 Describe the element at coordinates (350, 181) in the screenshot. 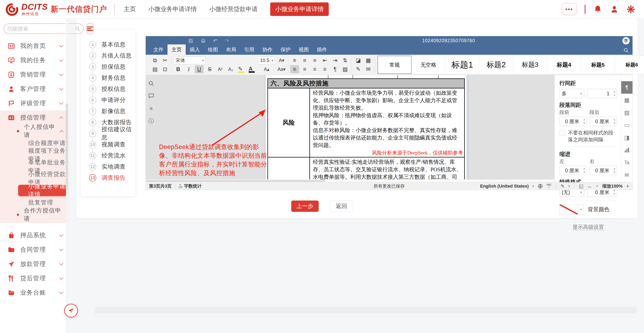

I see `horizontal-scrollbar` at that location.